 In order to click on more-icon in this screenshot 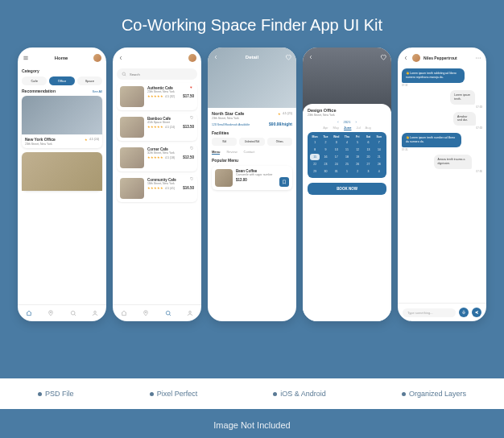, I will do `click(478, 58)`.